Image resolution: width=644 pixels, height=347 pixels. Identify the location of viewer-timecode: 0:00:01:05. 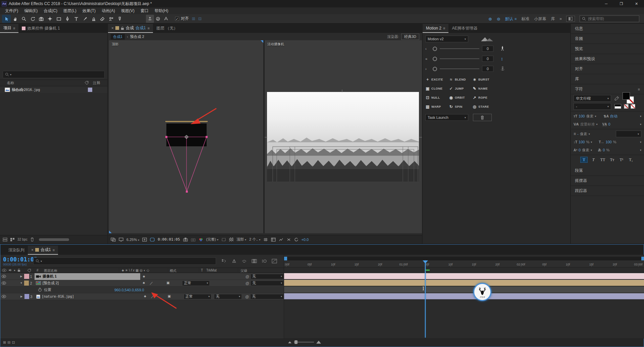
(169, 240).